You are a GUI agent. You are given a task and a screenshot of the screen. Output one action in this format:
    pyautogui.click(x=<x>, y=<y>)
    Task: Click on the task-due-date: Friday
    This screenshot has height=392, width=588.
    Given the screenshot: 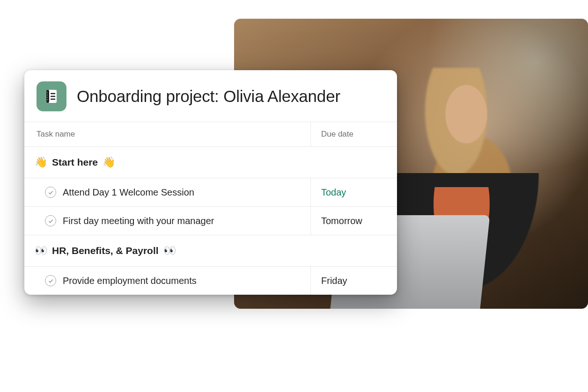 What is the action you would take?
    pyautogui.click(x=354, y=281)
    